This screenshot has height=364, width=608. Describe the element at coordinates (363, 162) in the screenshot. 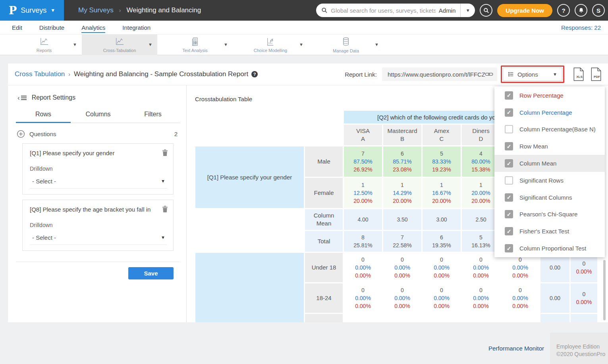

I see `data-cell: 787.50%26.92%` at that location.